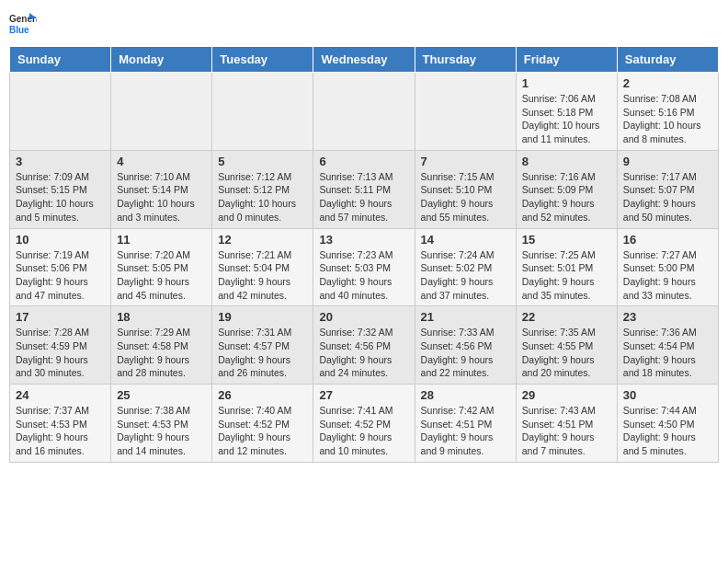  Describe the element at coordinates (61, 60) in the screenshot. I see `day-of-week-header: Sunday` at that location.